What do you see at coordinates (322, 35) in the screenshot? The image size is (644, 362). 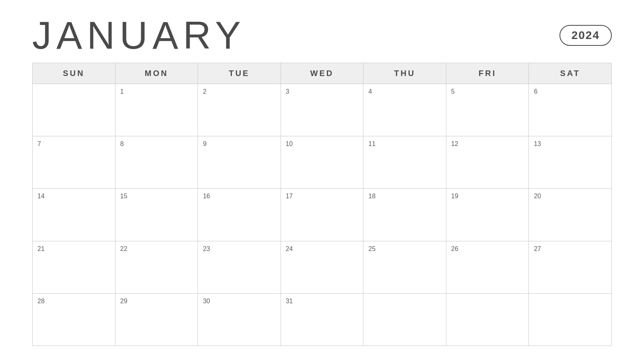 I see `calendar-header: JANUARY 2024` at bounding box center [322, 35].